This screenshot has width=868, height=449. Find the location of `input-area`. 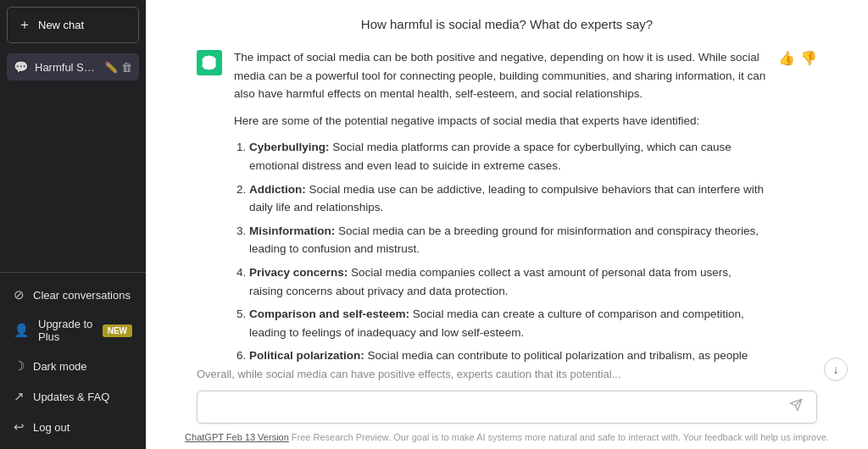

input-area is located at coordinates (507, 407).